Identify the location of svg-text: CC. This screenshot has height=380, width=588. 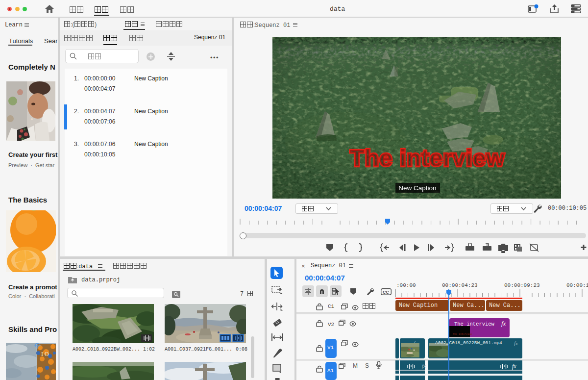
(386, 292).